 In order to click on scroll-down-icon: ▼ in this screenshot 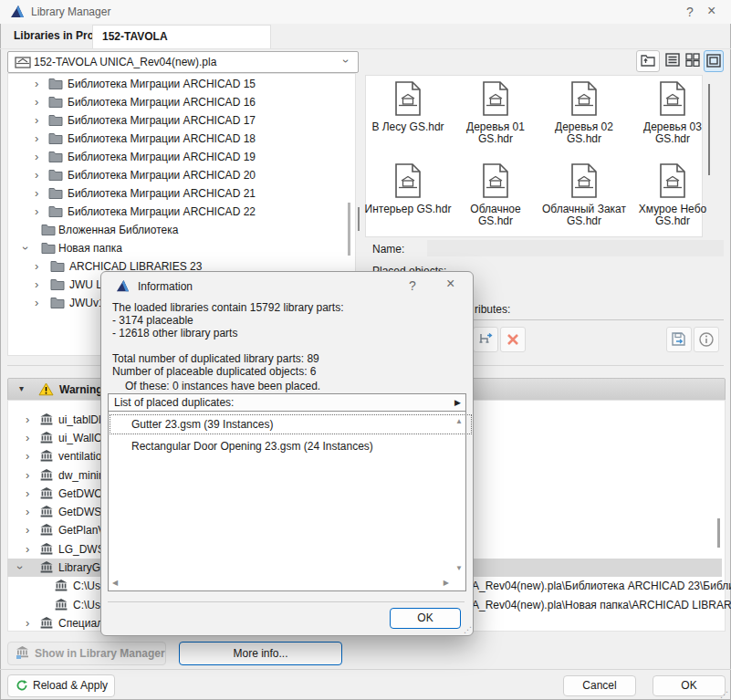, I will do `click(459, 568)`.